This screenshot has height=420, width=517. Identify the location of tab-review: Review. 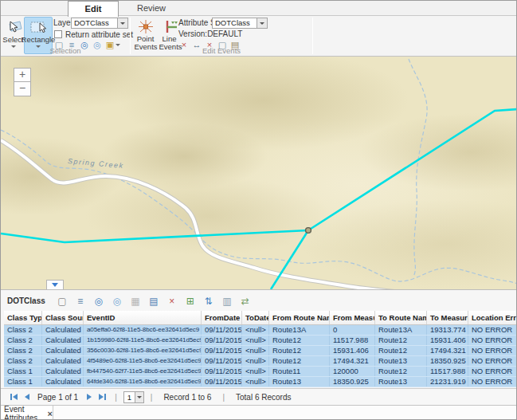
(151, 8).